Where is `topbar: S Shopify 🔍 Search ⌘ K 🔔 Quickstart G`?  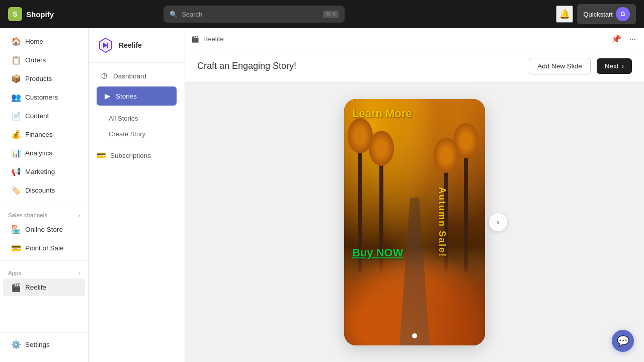 topbar: S Shopify 🔍 Search ⌘ K 🔔 Quickstart G is located at coordinates (322, 14).